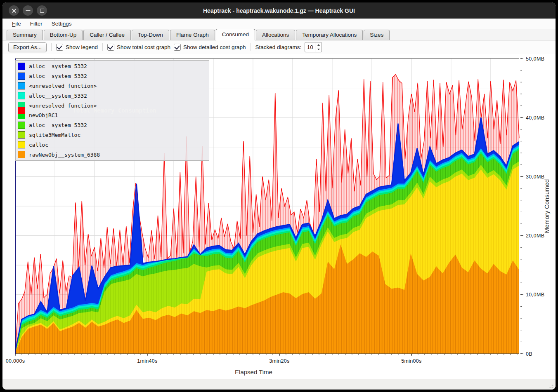 The image size is (558, 392). What do you see at coordinates (64, 155) in the screenshot?
I see `legend-label: rawNewObj__system_6388` at bounding box center [64, 155].